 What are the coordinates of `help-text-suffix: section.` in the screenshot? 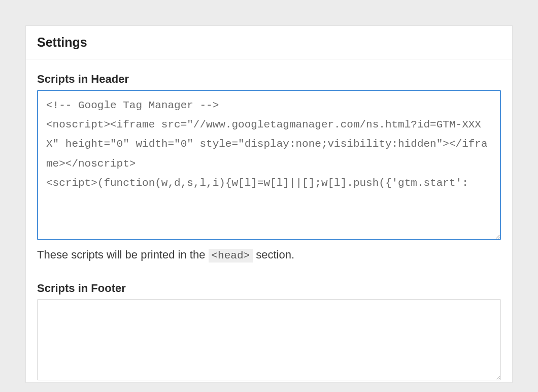 It's located at (275, 255).